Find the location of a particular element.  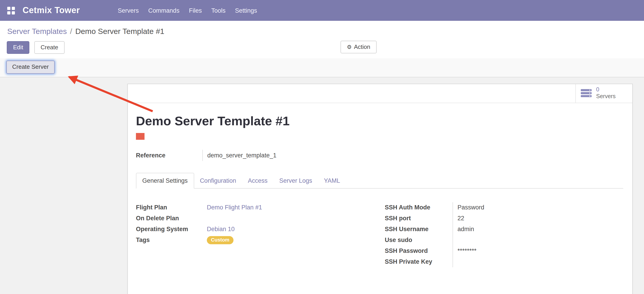

tab-yaml: YAML is located at coordinates (332, 180).